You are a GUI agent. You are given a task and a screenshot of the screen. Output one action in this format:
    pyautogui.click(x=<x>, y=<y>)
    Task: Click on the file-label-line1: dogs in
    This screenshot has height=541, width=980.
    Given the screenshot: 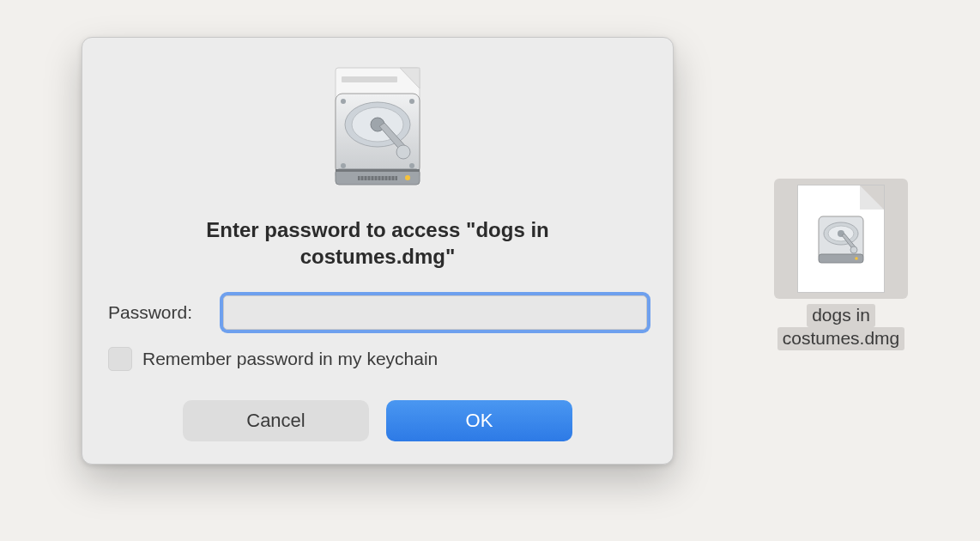 What is the action you would take?
    pyautogui.click(x=841, y=316)
    